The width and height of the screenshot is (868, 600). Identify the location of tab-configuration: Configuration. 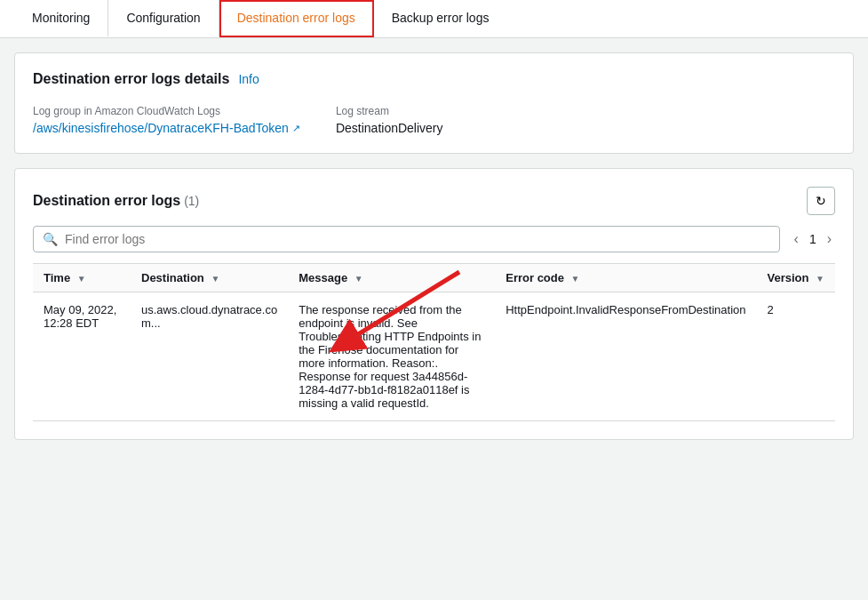
(163, 19).